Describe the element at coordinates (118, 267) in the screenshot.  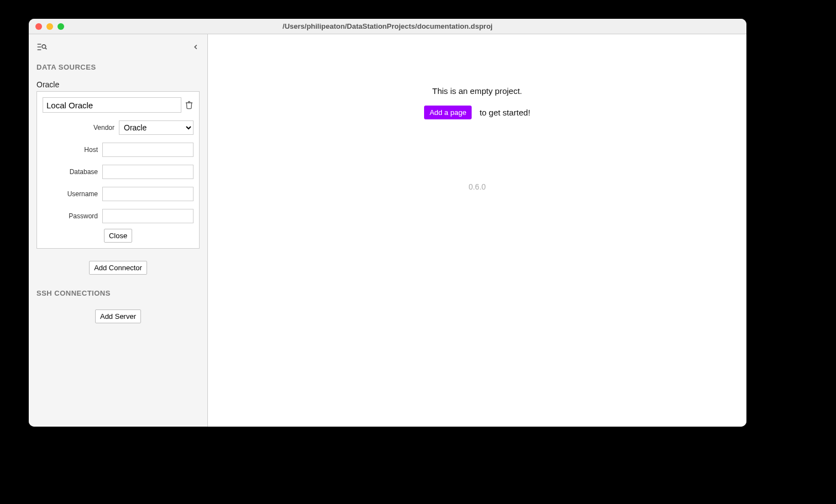
I see `add-connector-row: Add Connector` at that location.